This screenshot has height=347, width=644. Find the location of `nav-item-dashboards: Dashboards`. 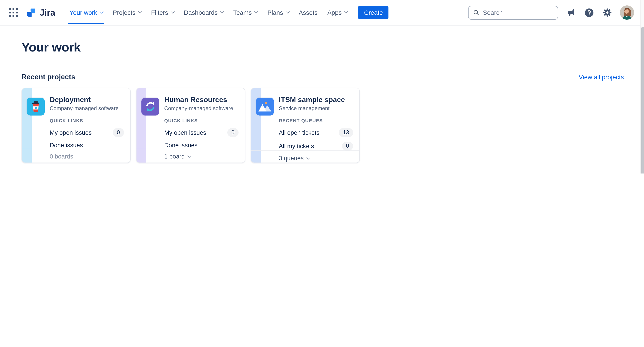

nav-item-dashboards: Dashboards is located at coordinates (204, 13).